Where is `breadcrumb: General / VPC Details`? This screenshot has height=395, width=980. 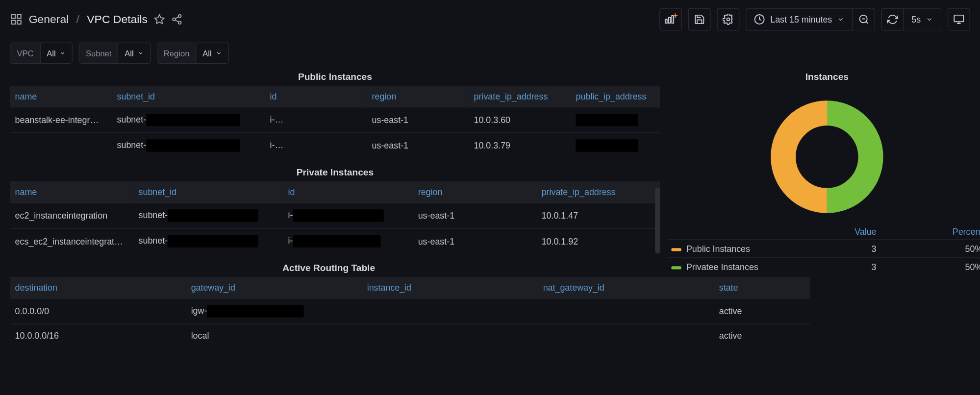
breadcrumb: General / VPC Details is located at coordinates (88, 20).